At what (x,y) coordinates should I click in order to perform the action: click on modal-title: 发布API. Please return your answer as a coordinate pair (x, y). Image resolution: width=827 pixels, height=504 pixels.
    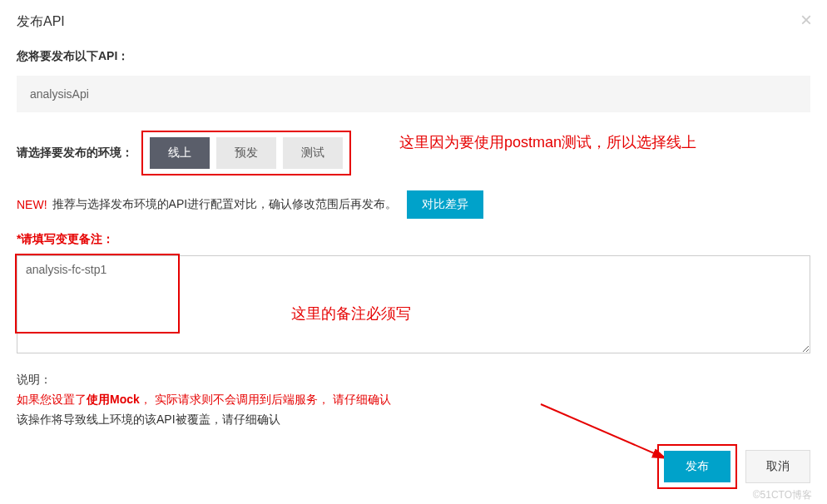
    Looking at the image, I should click on (414, 22).